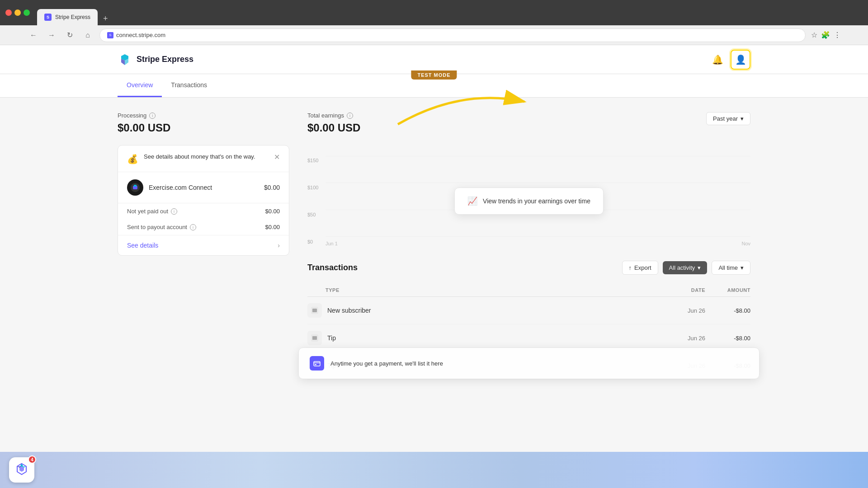 This screenshot has width=868, height=488. Describe the element at coordinates (203, 211) in the screenshot. I see `not-paid-row: Not yet paid out i $0.00` at that location.